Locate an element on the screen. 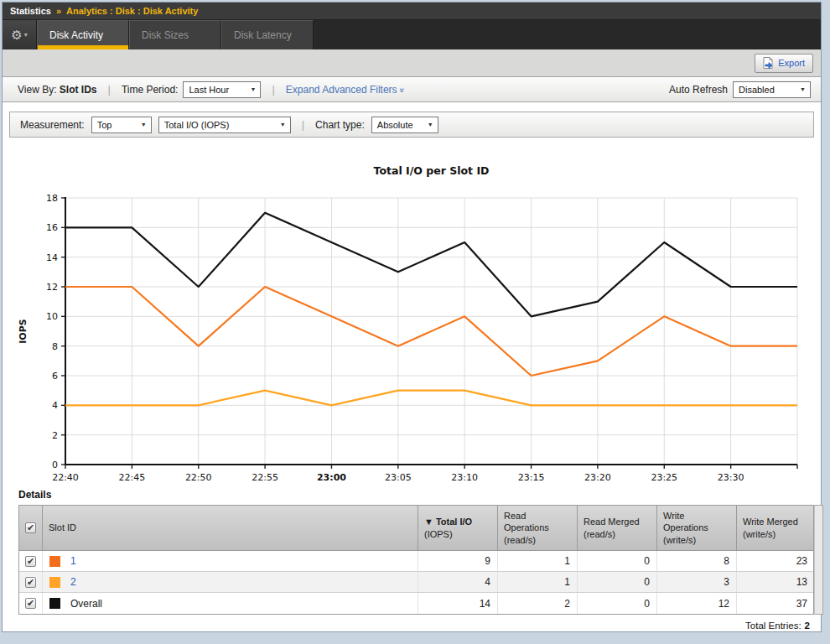  y-tick-label: 12 is located at coordinates (52, 287).